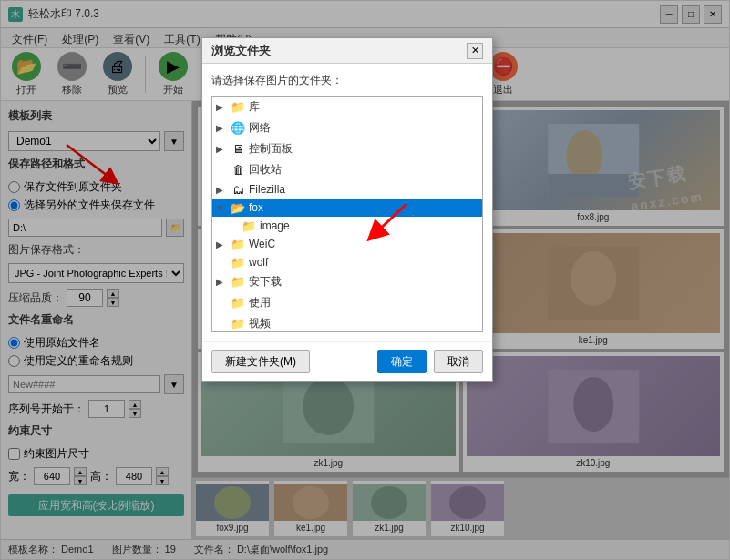 Image resolution: width=730 pixels, height=560 pixels. What do you see at coordinates (430, 361) in the screenshot?
I see `dialog-action-buttons: 确定 取消` at bounding box center [430, 361].